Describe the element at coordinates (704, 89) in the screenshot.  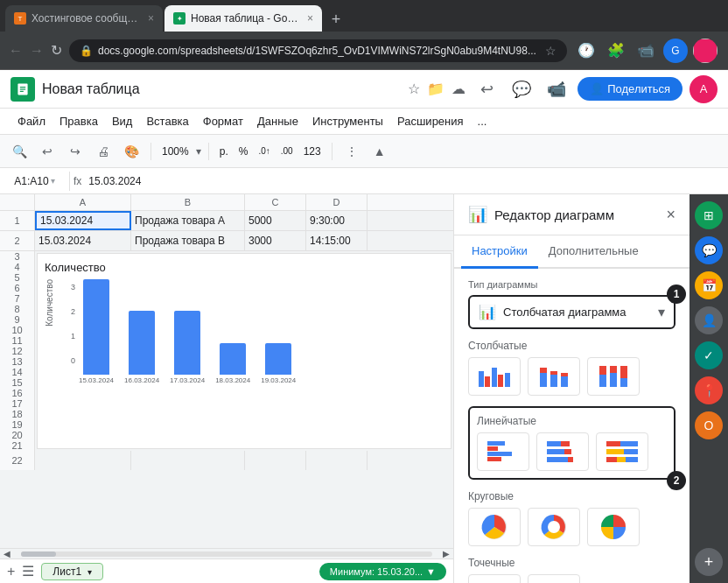
I see `user-avatar: А` at that location.